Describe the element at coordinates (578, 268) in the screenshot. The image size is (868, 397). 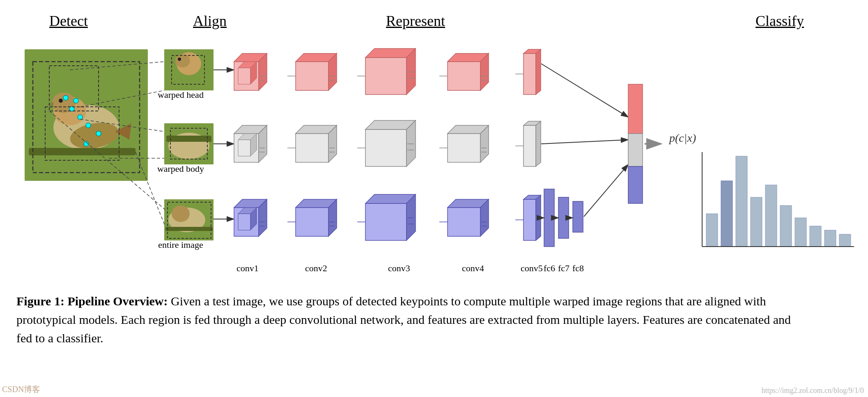
I see `fc8-label: fc8` at that location.